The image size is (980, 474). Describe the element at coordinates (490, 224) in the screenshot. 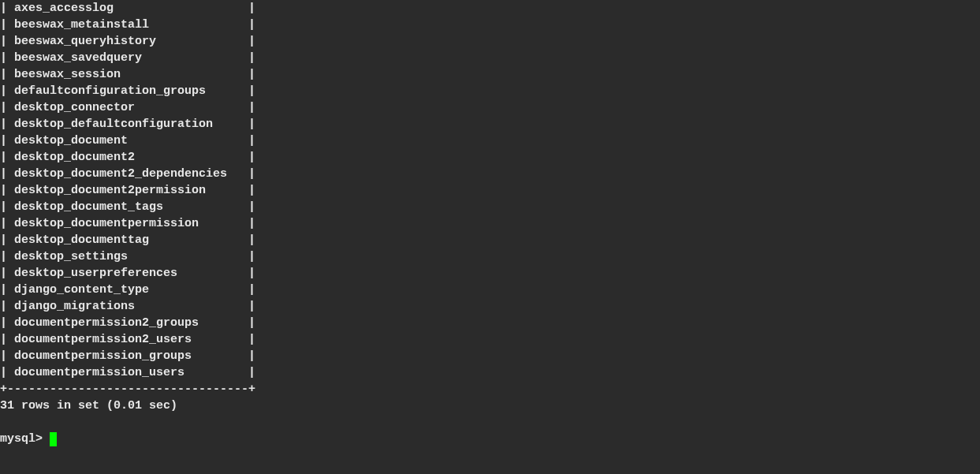

I see `table-row: | desktop_documentpermission |` at that location.